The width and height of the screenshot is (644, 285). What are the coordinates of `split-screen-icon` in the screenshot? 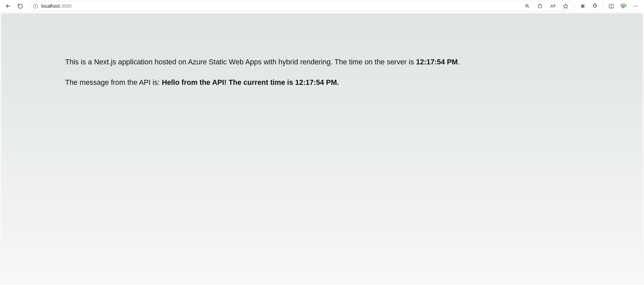 It's located at (611, 6).